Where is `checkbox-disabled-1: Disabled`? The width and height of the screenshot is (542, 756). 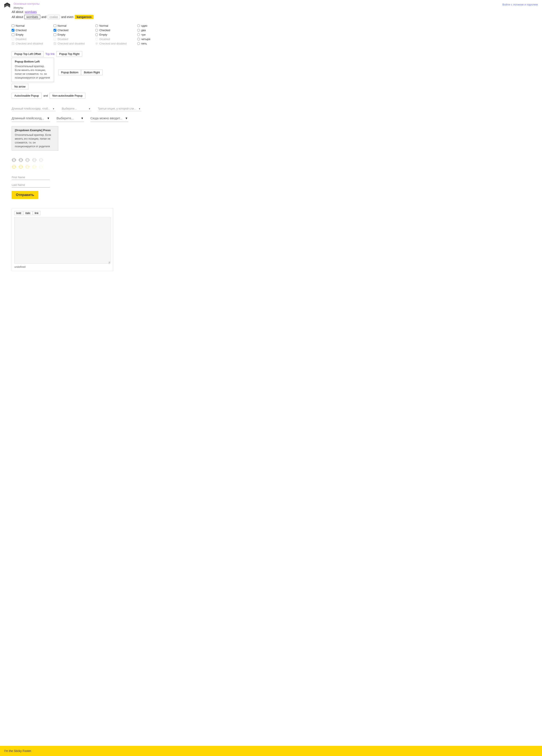
checkbox-disabled-1: Disabled is located at coordinates (27, 39).